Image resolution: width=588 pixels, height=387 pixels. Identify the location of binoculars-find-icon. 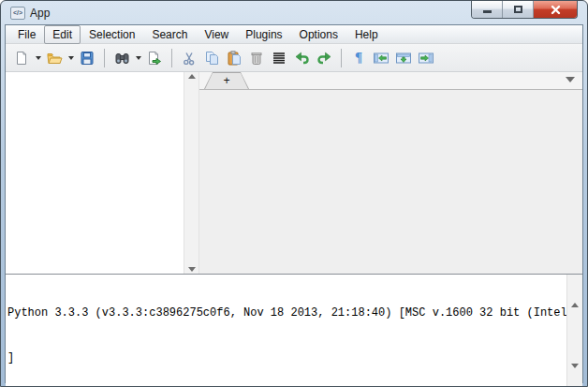
(122, 58).